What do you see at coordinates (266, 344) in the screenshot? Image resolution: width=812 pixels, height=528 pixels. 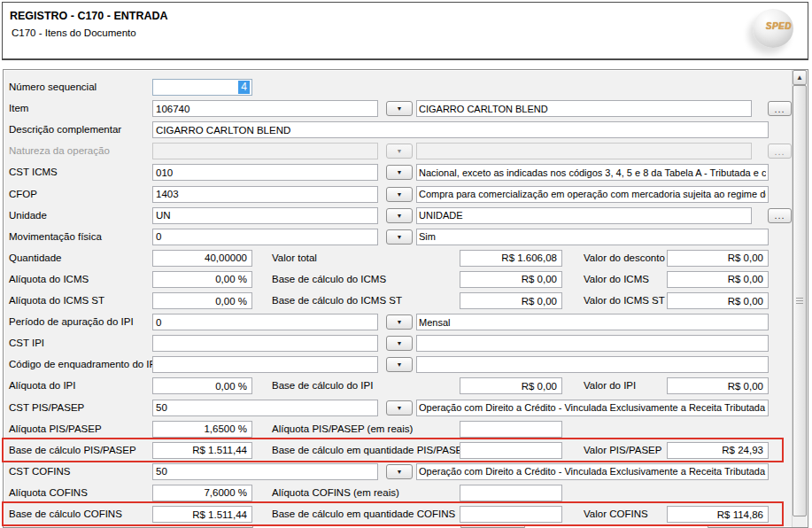 I see `cst-ipi-input` at bounding box center [266, 344].